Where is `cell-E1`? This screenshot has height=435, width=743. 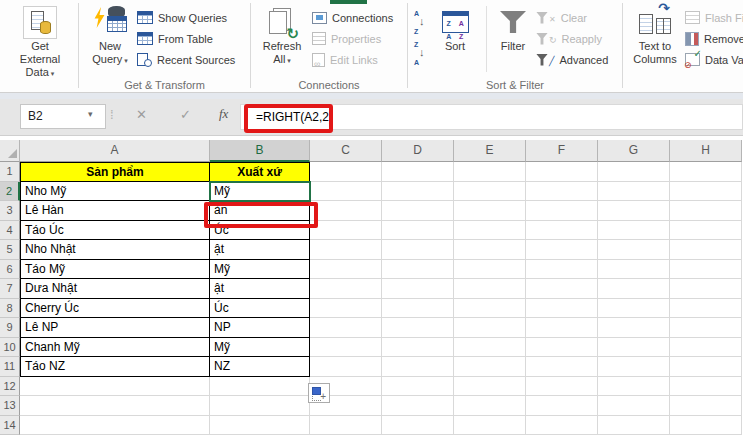 cell-E1 is located at coordinates (490, 172).